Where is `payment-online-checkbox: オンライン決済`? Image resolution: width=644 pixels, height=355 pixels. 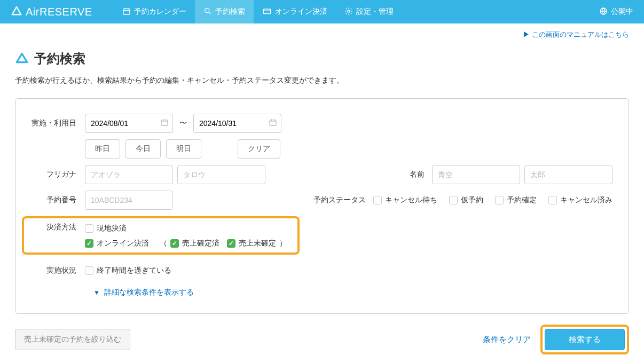 payment-online-checkbox: オンライン決済 is located at coordinates (117, 243).